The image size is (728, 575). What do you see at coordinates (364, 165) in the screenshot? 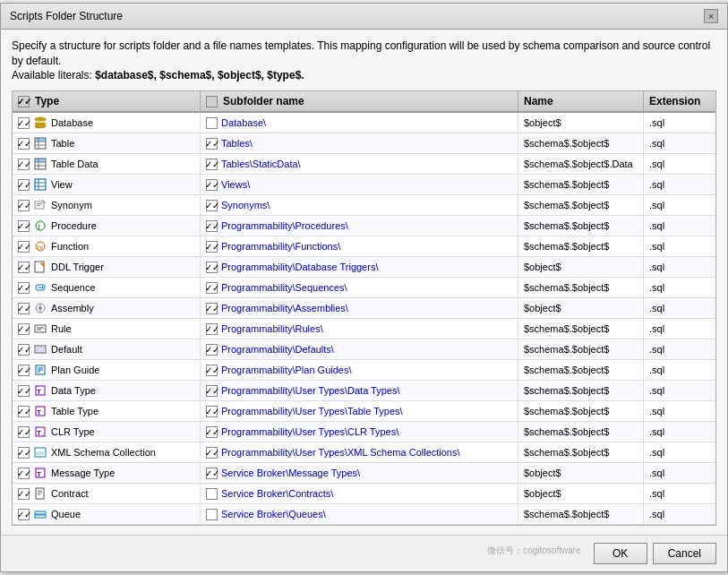
I see `table-row: ✓Table Data✓Tables\StaticData\$schema$.$…` at bounding box center [364, 165].